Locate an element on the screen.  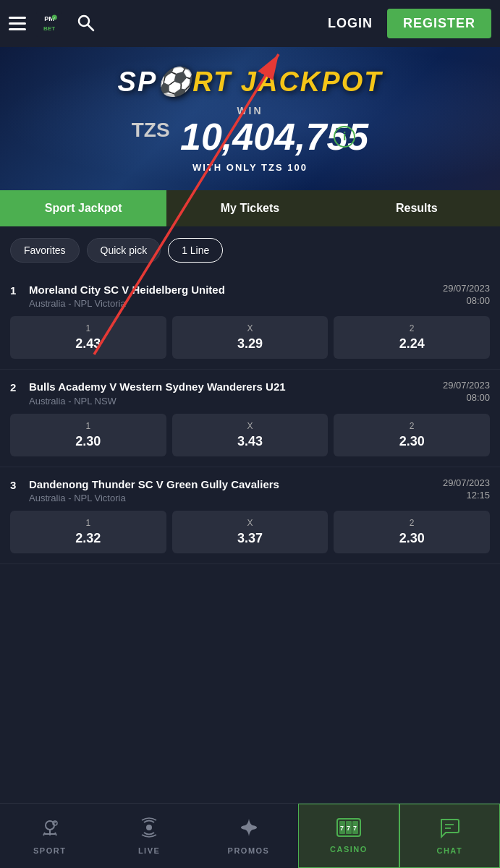
odd-1: 1 2.30 is located at coordinates (88, 435).